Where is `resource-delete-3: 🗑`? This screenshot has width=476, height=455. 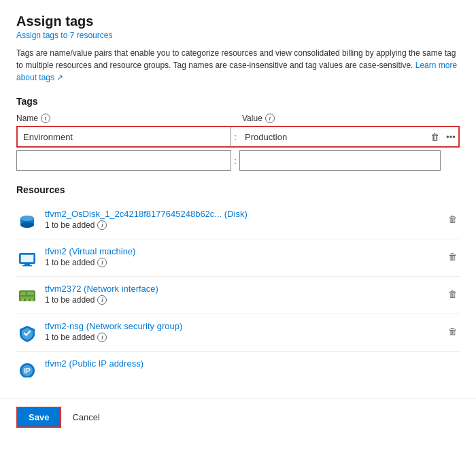
resource-delete-3: 🗑 is located at coordinates (453, 332).